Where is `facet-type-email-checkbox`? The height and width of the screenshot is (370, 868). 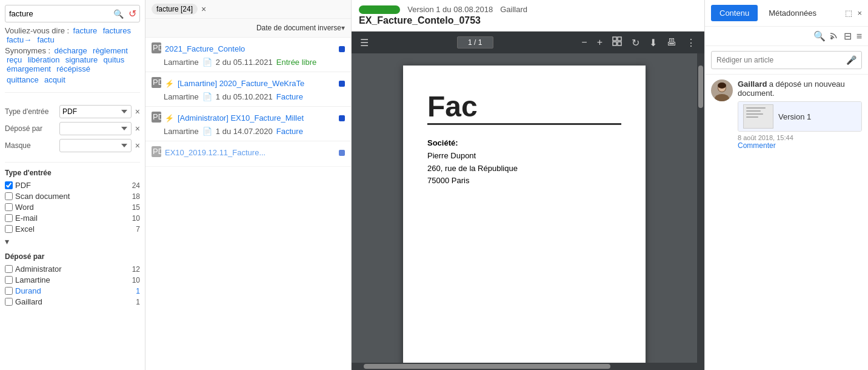 facet-type-email-checkbox is located at coordinates (8, 218).